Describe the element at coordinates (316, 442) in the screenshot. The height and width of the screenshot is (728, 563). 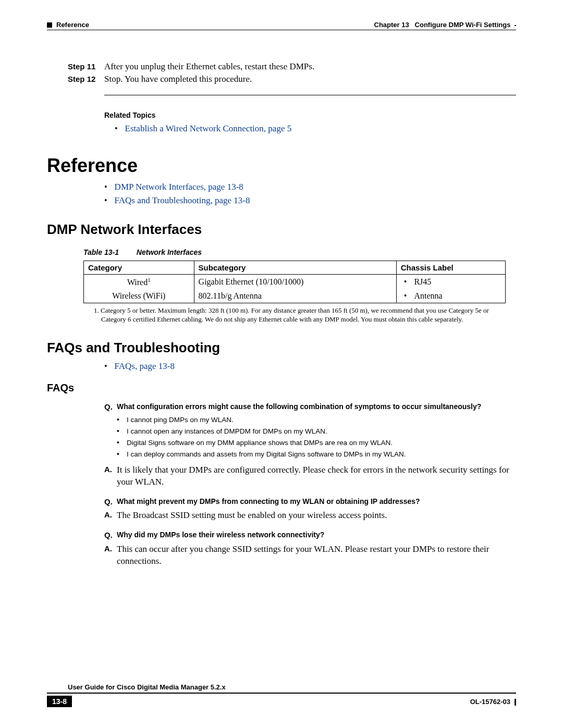
I see `qa-symptom: Digital Signs software on my DMM applian…` at that location.